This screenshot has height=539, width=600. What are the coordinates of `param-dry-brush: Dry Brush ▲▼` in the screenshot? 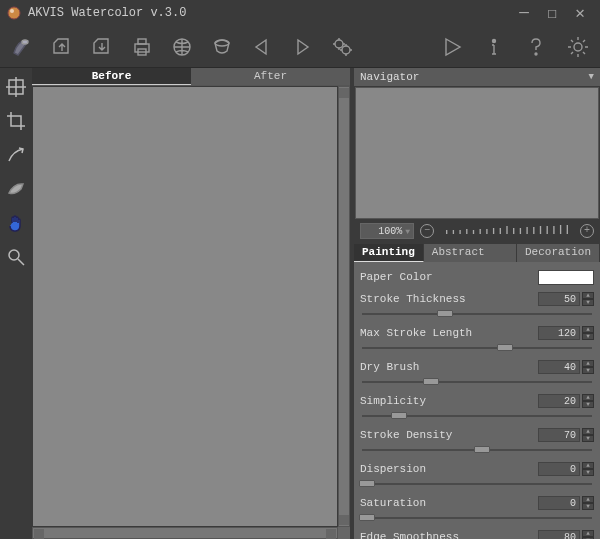 It's located at (477, 373).